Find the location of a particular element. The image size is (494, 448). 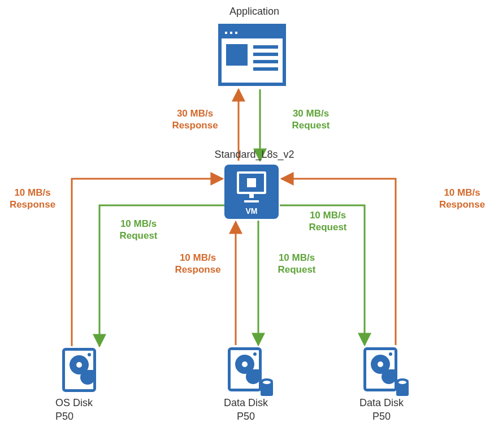

data-disk-2-name: Data Disk is located at coordinates (382, 403).